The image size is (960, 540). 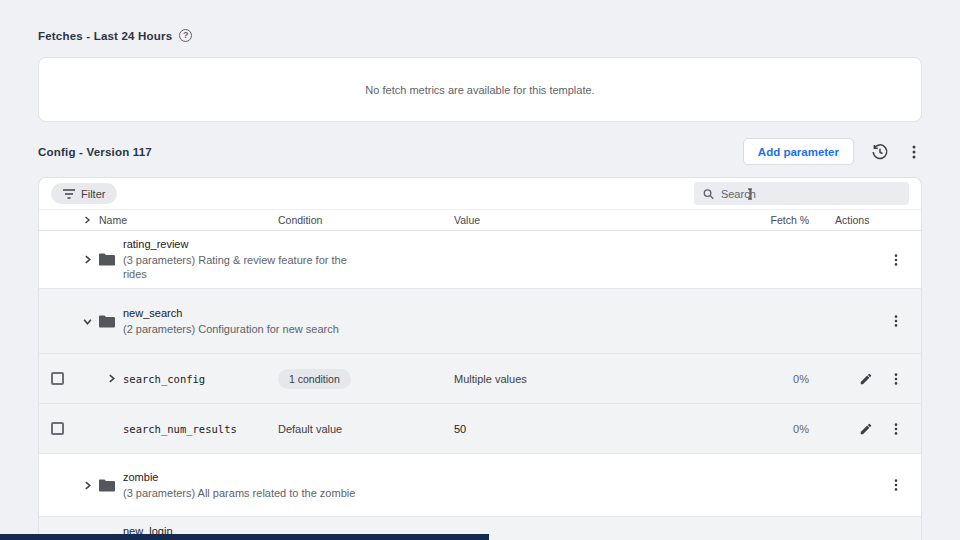 What do you see at coordinates (480, 260) in the screenshot?
I see `table-row-rating-review: rating_review (3 parameters) Rating & re…` at bounding box center [480, 260].